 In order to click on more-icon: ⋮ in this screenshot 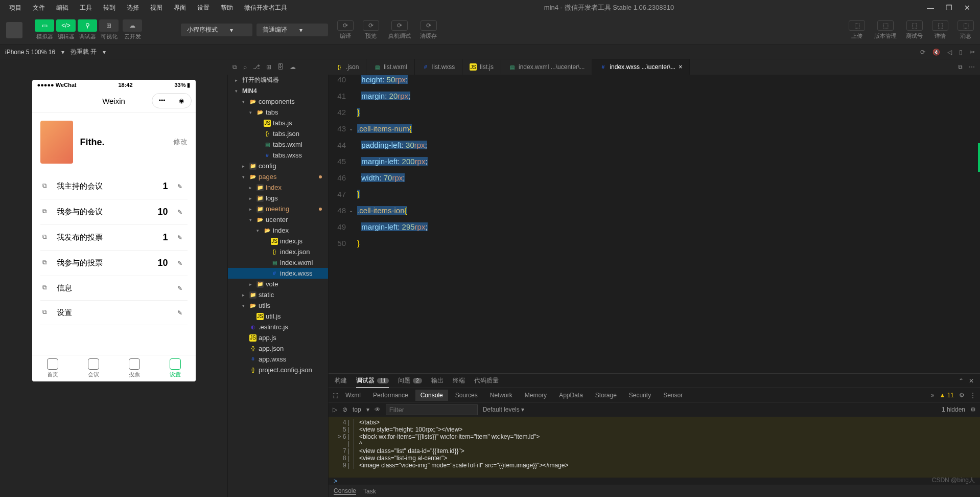, I will do `click(973, 395)`.